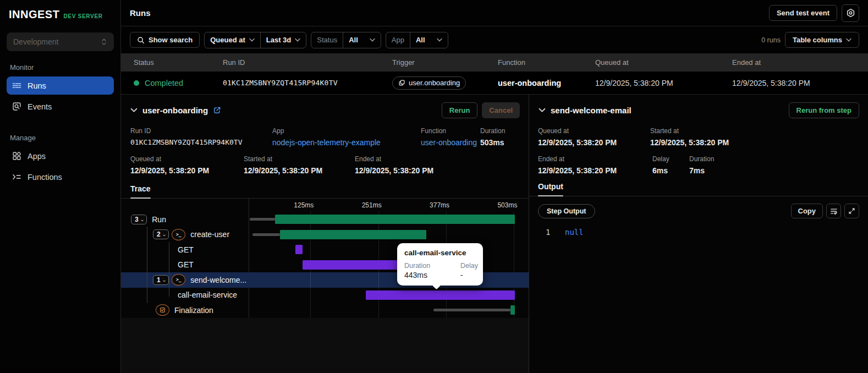  What do you see at coordinates (451, 137) in the screenshot?
I see `function-field: Function user-onboarding` at bounding box center [451, 137].